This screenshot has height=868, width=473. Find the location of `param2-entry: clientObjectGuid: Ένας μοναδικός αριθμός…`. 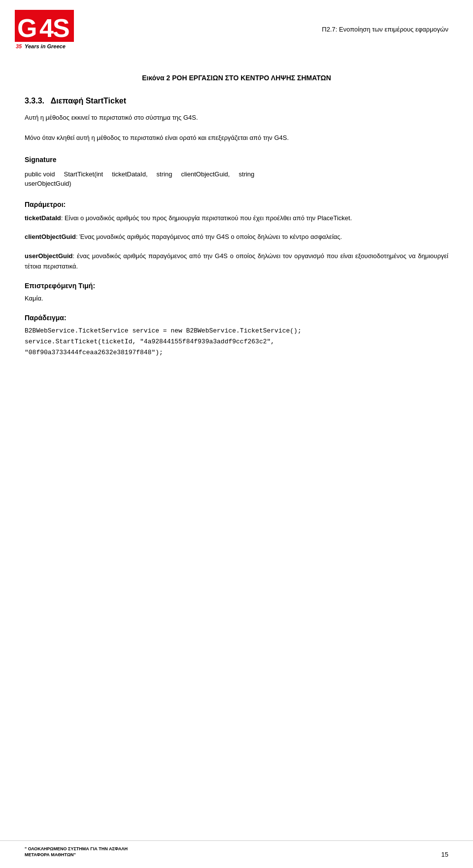

param2-entry: clientObjectGuid: Ένας μοναδικός αριθμός… is located at coordinates (236, 237).